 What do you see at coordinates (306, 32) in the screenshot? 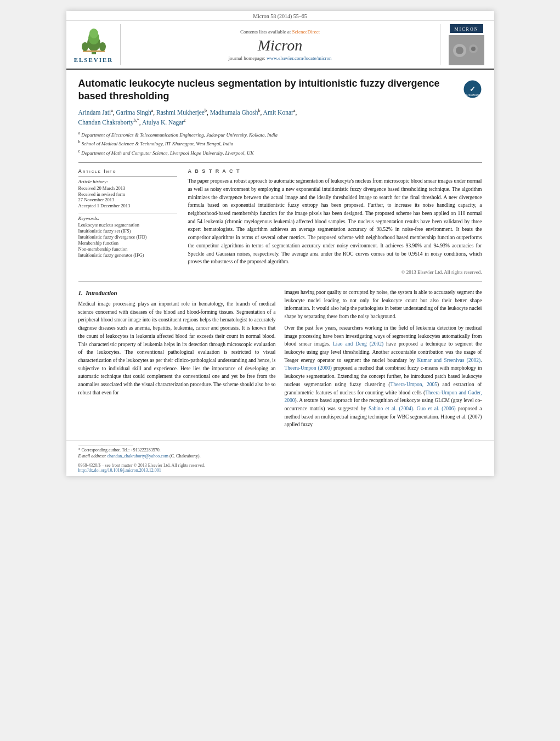
I see `sciencedirect-link: ScienceDirect` at bounding box center [306, 32].